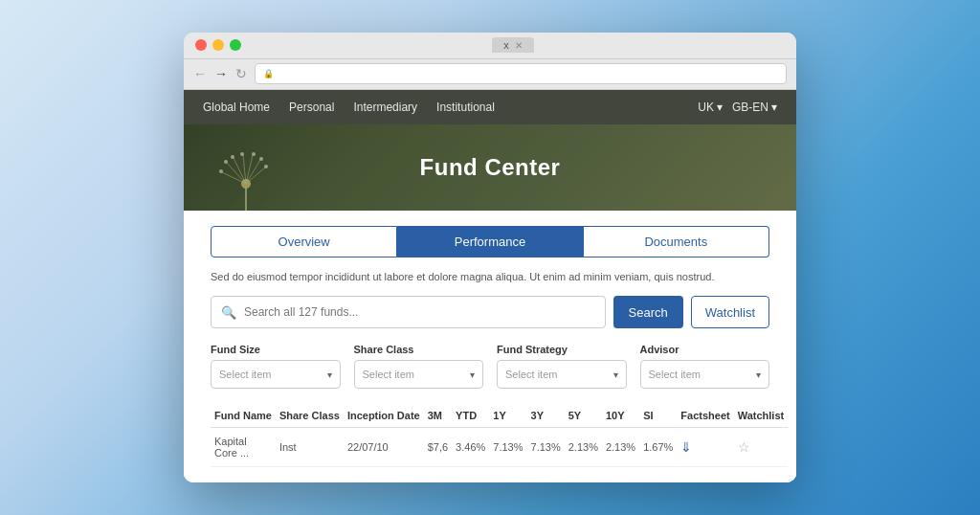 This screenshot has height=515, width=980. I want to click on share-class-select: Select item ▾, so click(419, 374).